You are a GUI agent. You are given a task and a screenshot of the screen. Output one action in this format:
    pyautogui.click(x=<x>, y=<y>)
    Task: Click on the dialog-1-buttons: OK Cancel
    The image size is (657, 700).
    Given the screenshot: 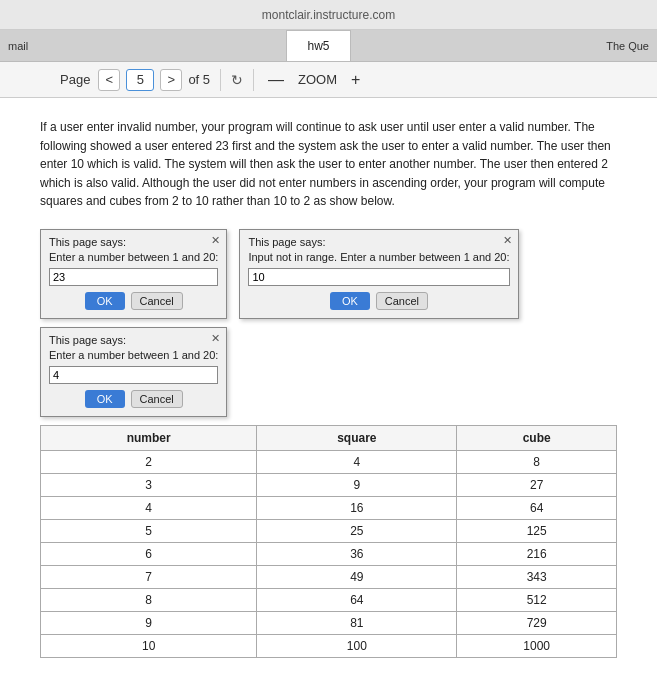 What is the action you would take?
    pyautogui.click(x=134, y=301)
    